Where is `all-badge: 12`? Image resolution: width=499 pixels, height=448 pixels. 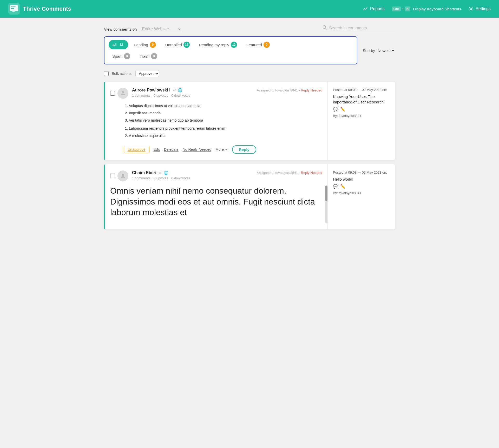 all-badge: 12 is located at coordinates (121, 45).